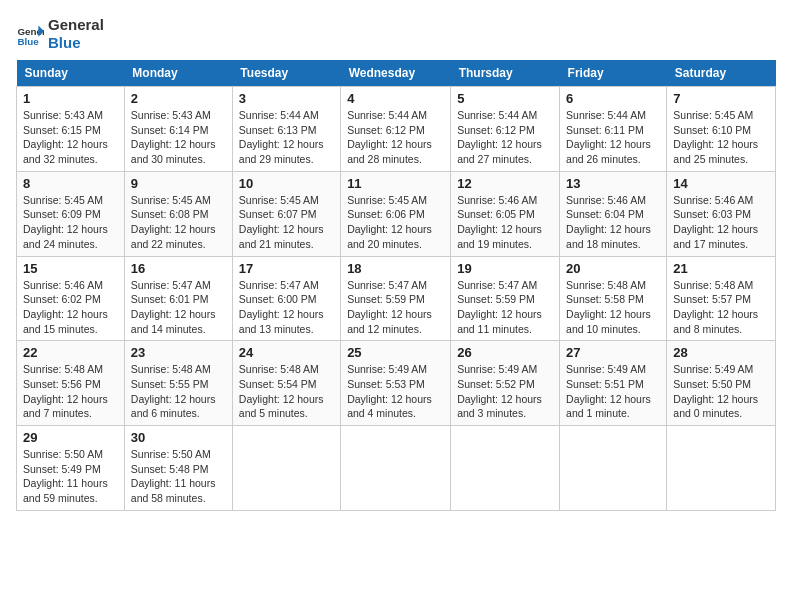 The image size is (792, 612). I want to click on day-cell: 8Sunrise: 5:45 AMSunset: 6:09 PMDaylight…, so click(71, 214).